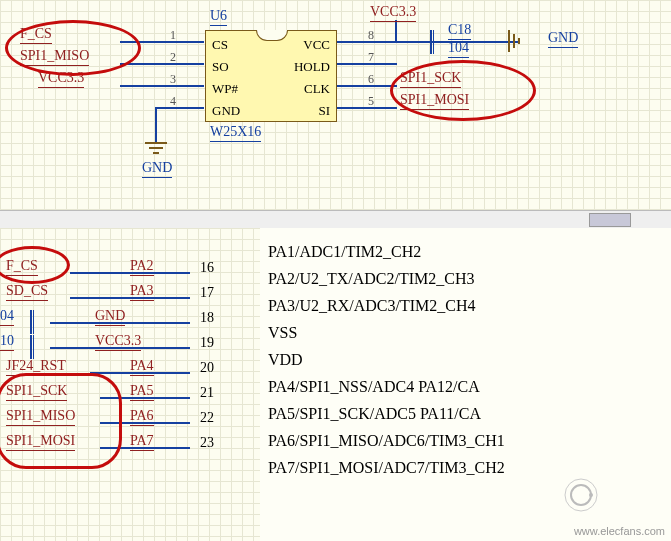 The image size is (671, 541). What do you see at coordinates (272, 36) in the screenshot?
I see `chip-notch` at bounding box center [272, 36].